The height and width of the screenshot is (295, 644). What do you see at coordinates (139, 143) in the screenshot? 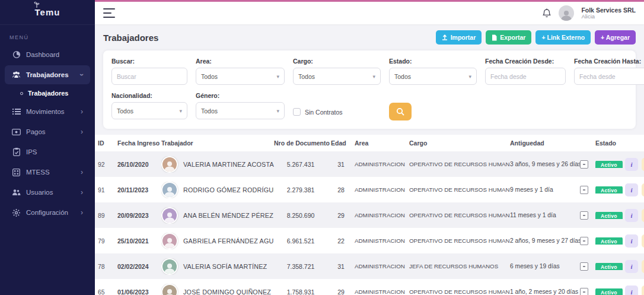
I see `header-fecha-ingreso: Fecha Ingreso` at bounding box center [139, 143].